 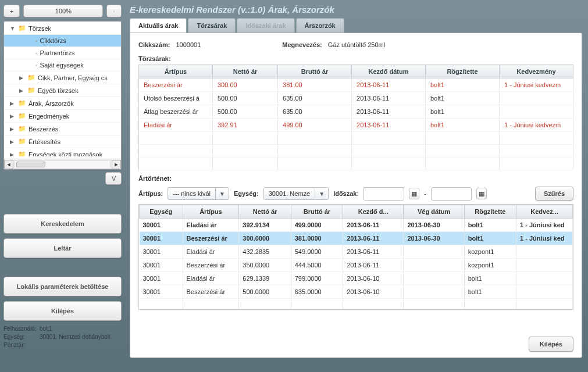 What do you see at coordinates (13, 28) in the screenshot?
I see `expand-icon: ▼` at bounding box center [13, 28].